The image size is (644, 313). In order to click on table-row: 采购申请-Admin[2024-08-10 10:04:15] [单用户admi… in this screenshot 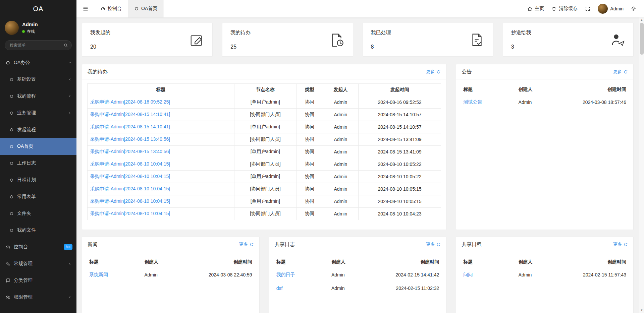, I will do `click(264, 177)`.